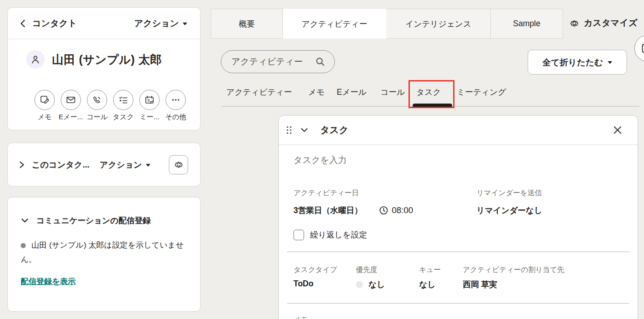 This screenshot has height=319, width=644. I want to click on quick-action-call: コール, so click(97, 106).